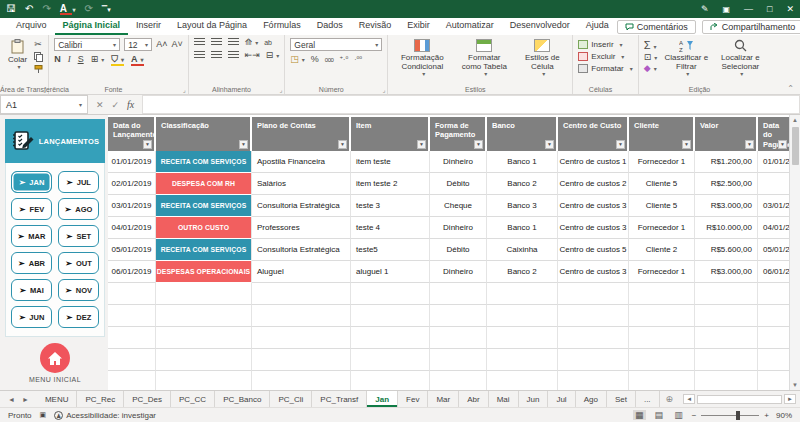 This screenshot has width=800, height=422. Describe the element at coordinates (38, 44) in the screenshot. I see `cut-icon: ✂` at that location.